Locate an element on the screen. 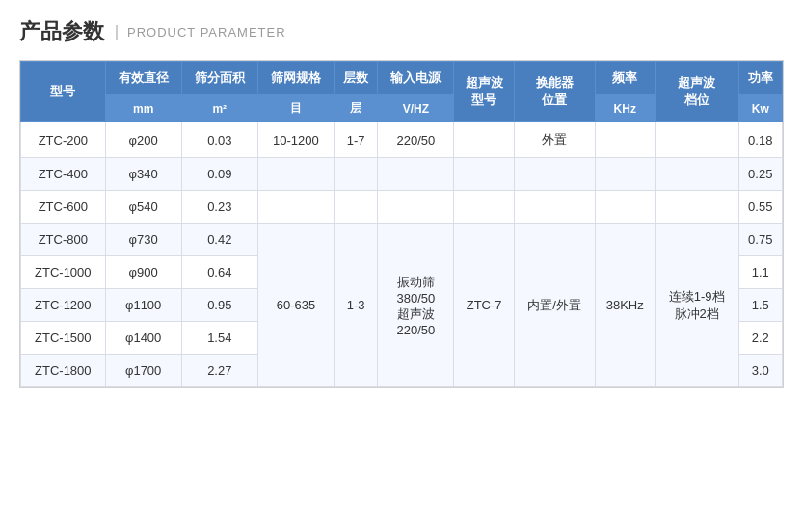 The width and height of the screenshot is (803, 532). page-header: 产品参数 PRODUCT PARAMETER is located at coordinates (401, 32).